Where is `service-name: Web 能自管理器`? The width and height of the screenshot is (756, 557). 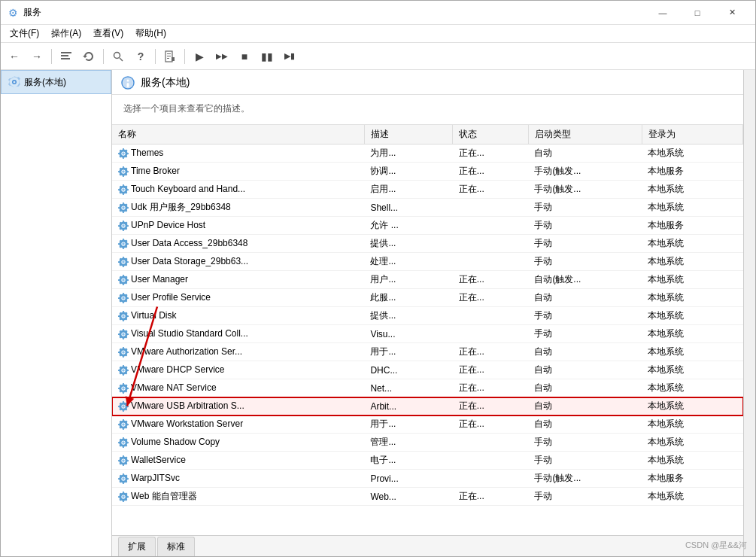
service-name: Web 能自管理器 is located at coordinates (238, 497).